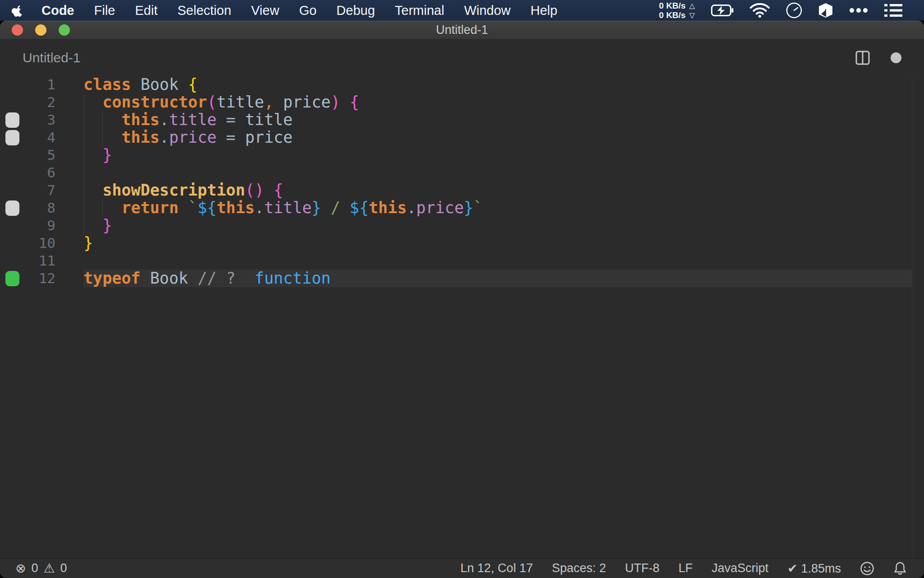  I want to click on cube-app-icon, so click(826, 10).